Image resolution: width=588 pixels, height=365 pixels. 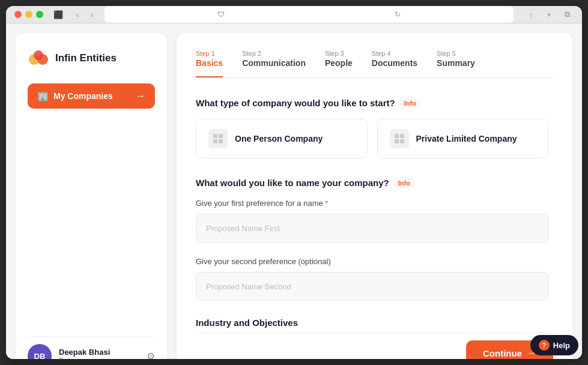 I want to click on my-companies-button: 🏢 My Companies →, so click(x=91, y=96).